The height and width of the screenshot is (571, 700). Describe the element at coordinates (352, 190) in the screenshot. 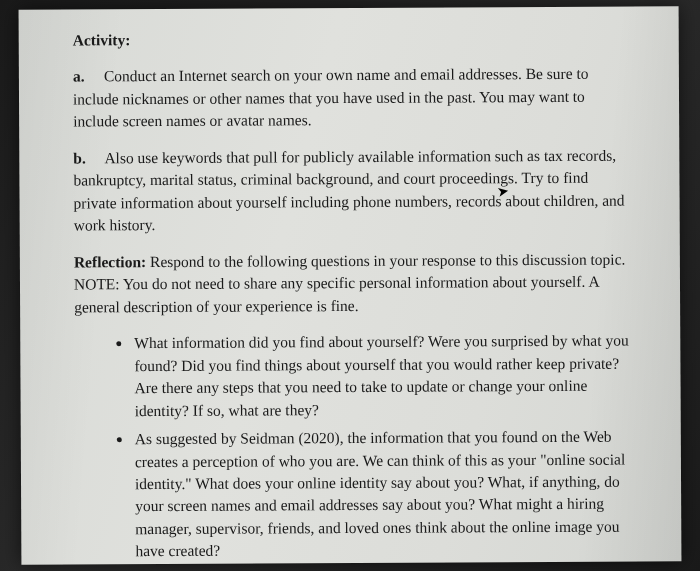

I see `activity-item-b: b. Also use keywords that pull for publi…` at that location.